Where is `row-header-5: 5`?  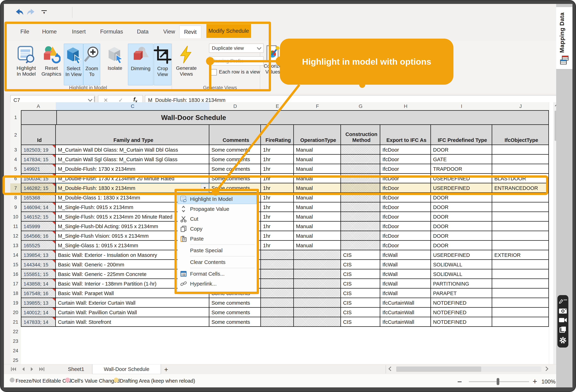
row-header-5: 5 is located at coordinates (16, 169).